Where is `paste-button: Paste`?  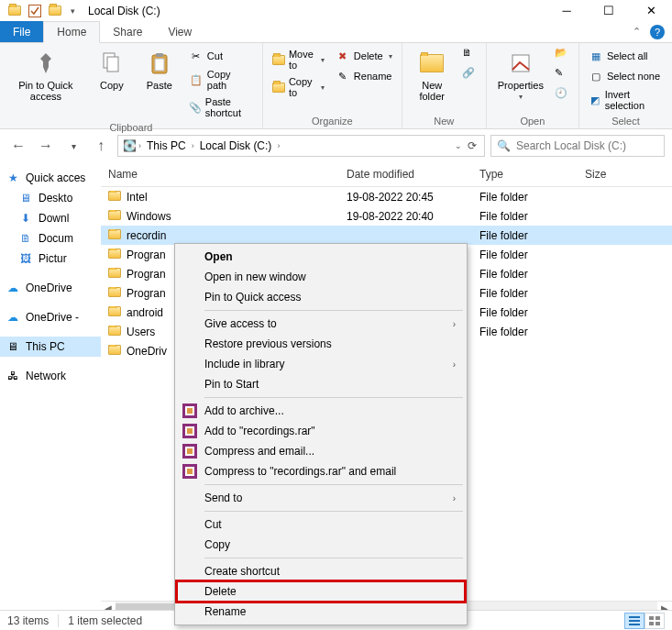
paste-button: Paste is located at coordinates (160, 70).